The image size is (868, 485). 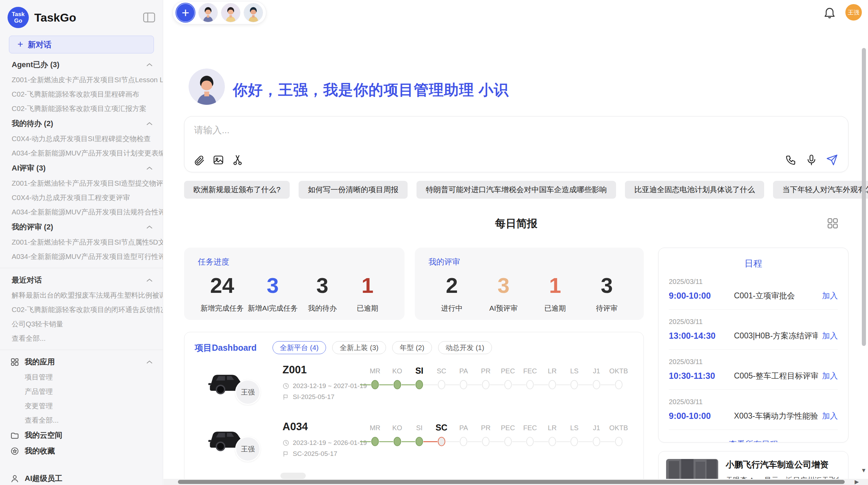 What do you see at coordinates (82, 45) in the screenshot?
I see `new-chat-button: + 新对话` at bounding box center [82, 45].